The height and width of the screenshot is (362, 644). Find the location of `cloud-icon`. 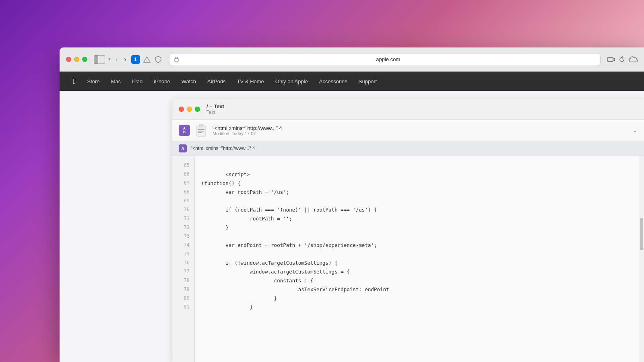

cloud-icon is located at coordinates (633, 60).